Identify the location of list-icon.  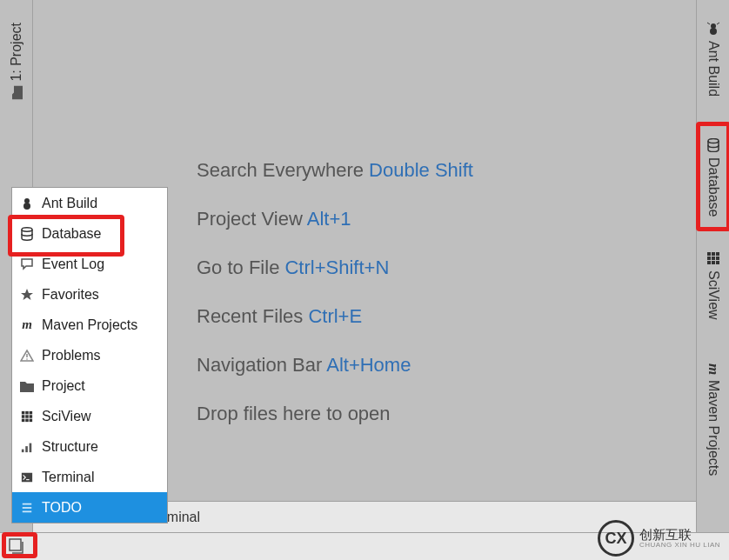
(27, 508).